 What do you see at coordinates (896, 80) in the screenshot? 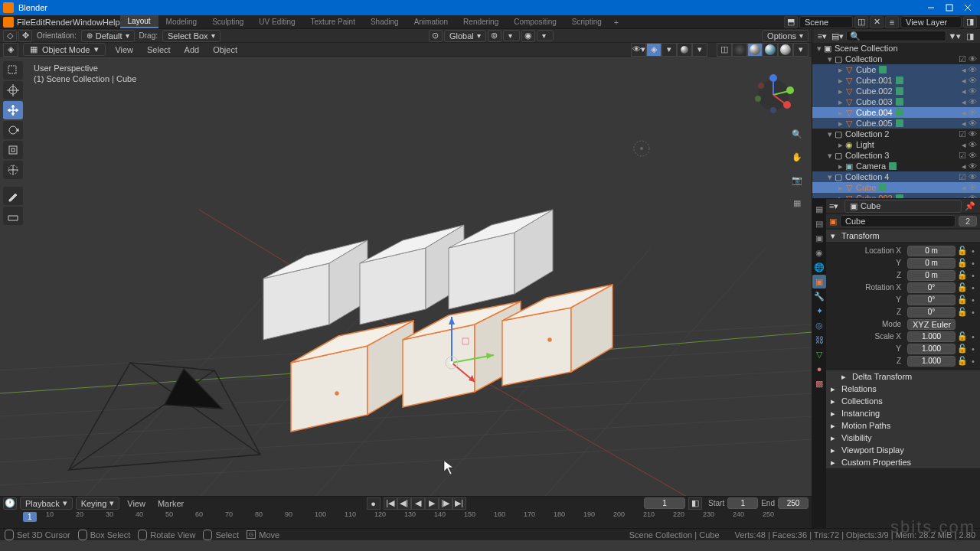
I see `outliner-row: ▸▽Cube.001◂👁` at bounding box center [896, 80].